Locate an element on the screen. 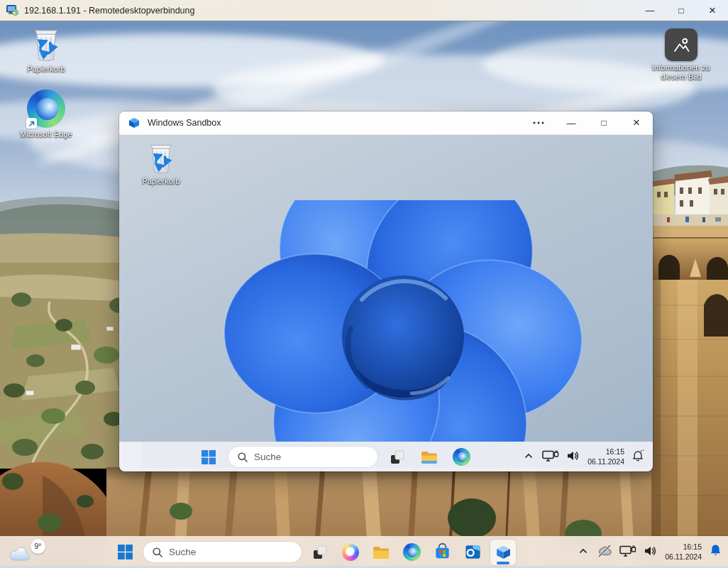  weather-temperature: 9° is located at coordinates (38, 547).